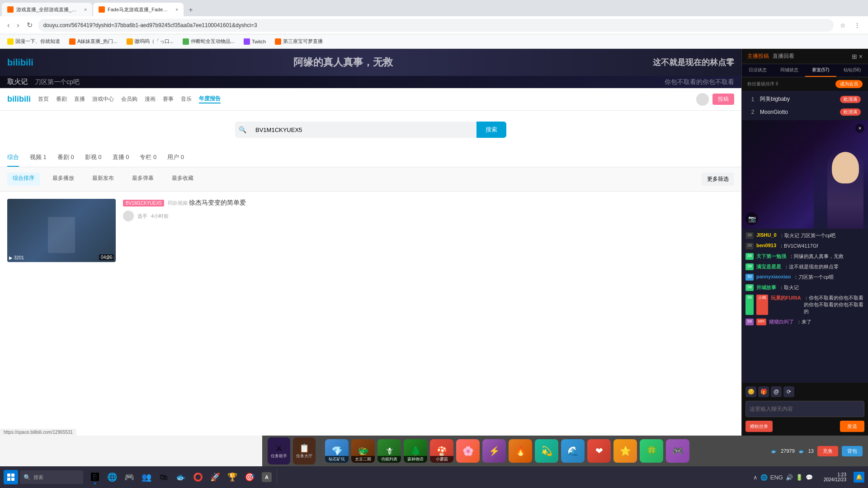 The image size is (868, 488). Describe the element at coordinates (415, 451) in the screenshot. I see `dock-game-4: 🌲 森林物语` at that location.